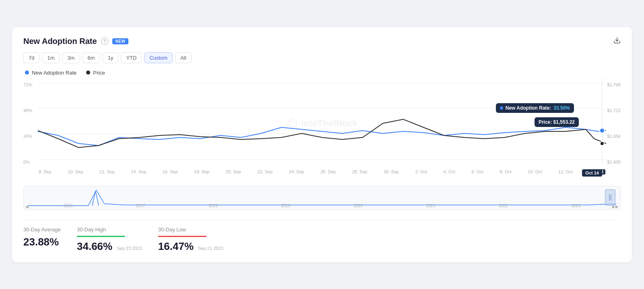  Describe the element at coordinates (121, 41) in the screenshot. I see `new-badge: NEW` at that location.